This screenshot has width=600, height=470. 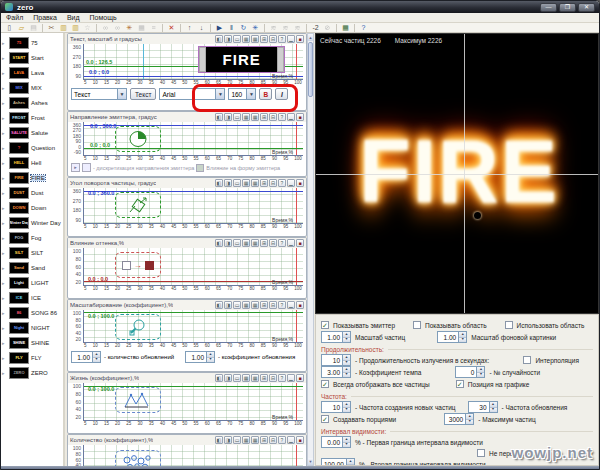 I want to click on toolbar-icon: ?, so click(x=364, y=28).